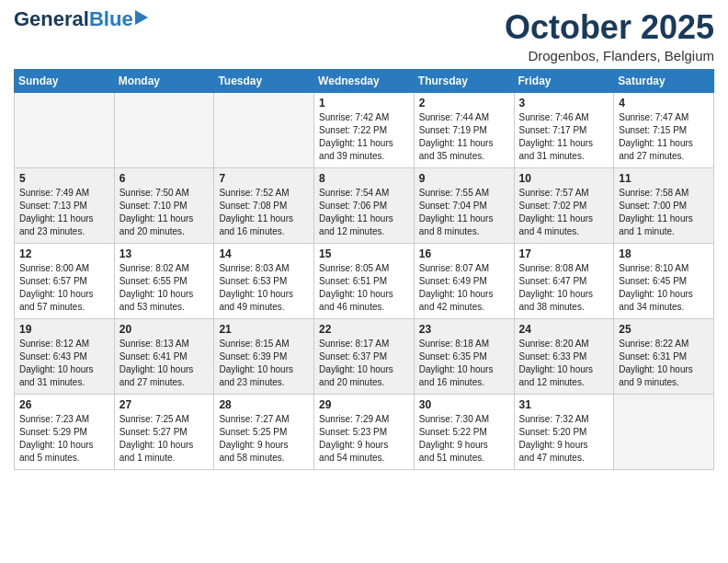  Describe the element at coordinates (165, 213) in the screenshot. I see `day-info: Sunrise: 7:50 AM Sunset: 7:10 PM Dayligh…` at that location.